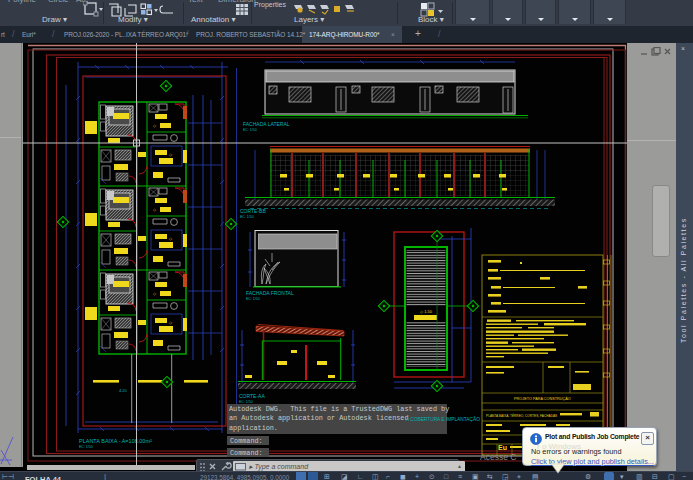  What do you see at coordinates (116, 441) in the screenshot?
I see `svg-text: PLANTA BAIXA - A=108.00m²` at bounding box center [116, 441].